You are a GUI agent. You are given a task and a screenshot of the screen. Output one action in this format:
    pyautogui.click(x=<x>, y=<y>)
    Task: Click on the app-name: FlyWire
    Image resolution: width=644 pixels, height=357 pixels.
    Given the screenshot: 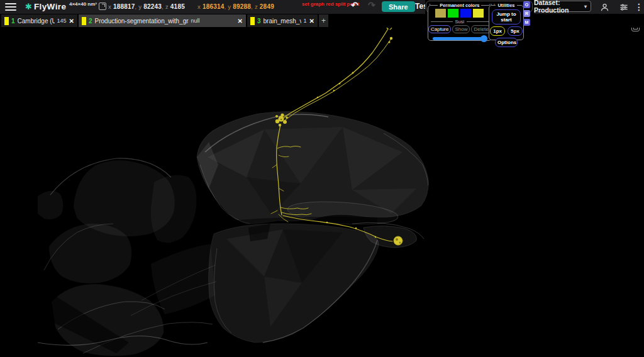 What is the action you would take?
    pyautogui.click(x=50, y=6)
    